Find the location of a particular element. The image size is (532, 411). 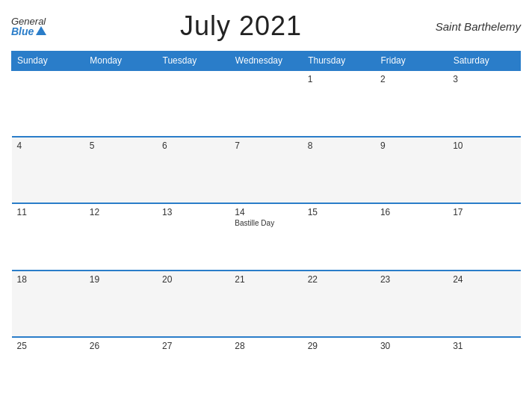

day-number: 17 is located at coordinates (484, 212).